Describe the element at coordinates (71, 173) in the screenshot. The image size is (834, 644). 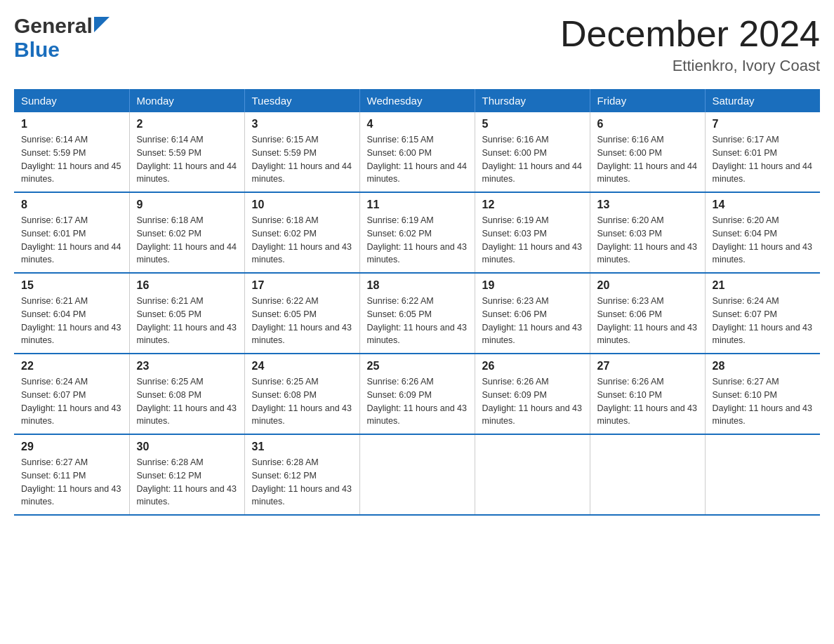
I see `daylight-label: Daylight: 11 hours and 45 minutes.` at that location.